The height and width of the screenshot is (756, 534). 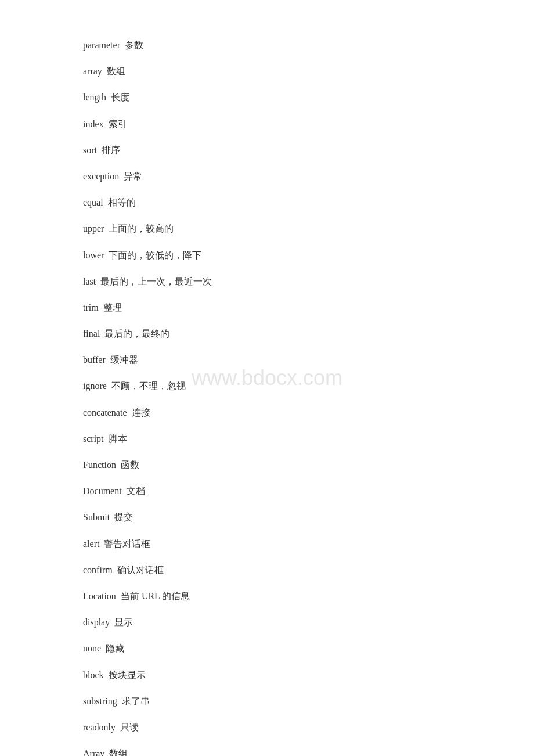 What do you see at coordinates (141, 412) in the screenshot?
I see `vocab-chinese: 连接` at bounding box center [141, 412].